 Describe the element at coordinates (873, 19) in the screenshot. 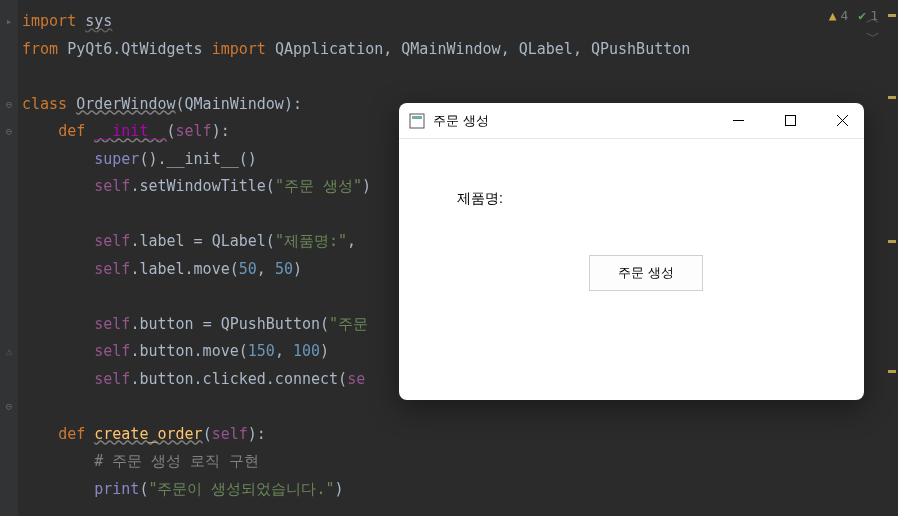

I see `chevron-up-icon: ︿` at that location.